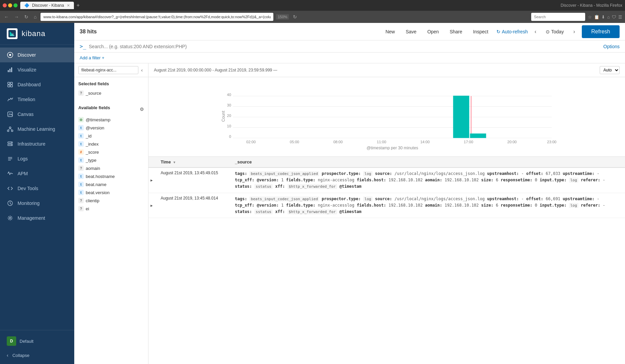  Describe the element at coordinates (37, 70) in the screenshot. I see `sidebar-item-visualize: Visualize` at that location.